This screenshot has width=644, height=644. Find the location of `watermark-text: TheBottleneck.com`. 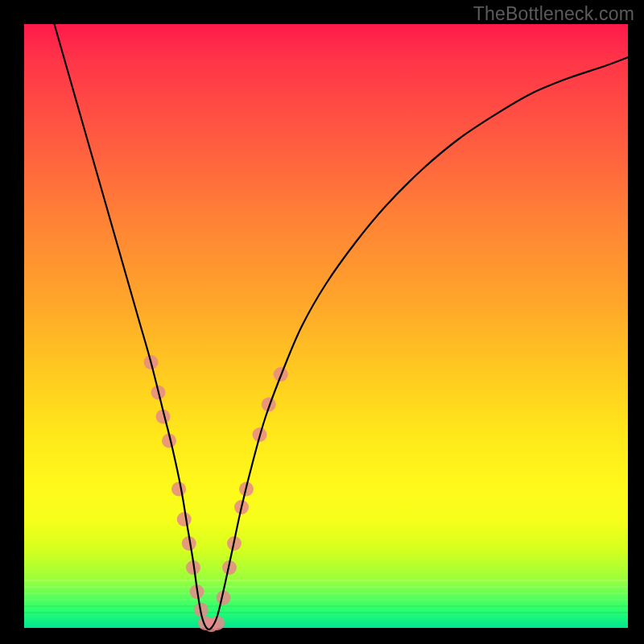

watermark-text: TheBottleneck.com is located at coordinates (554, 14).